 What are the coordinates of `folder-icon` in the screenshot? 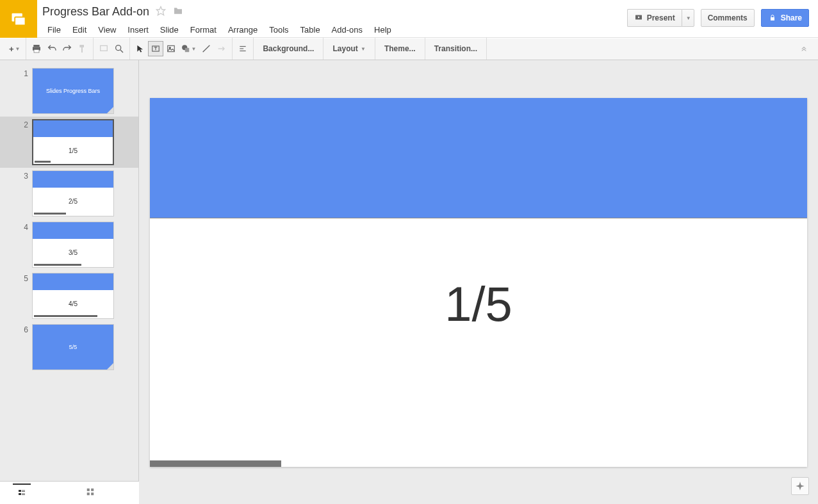 It's located at (178, 12).